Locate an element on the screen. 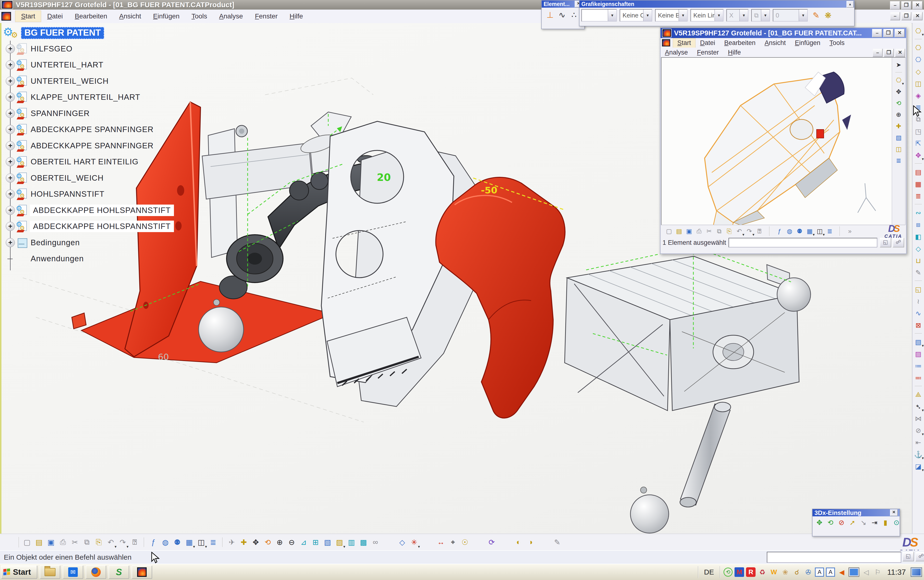 This screenshot has height=580, width=924. normal-view-icon: ⊿ is located at coordinates (304, 542).